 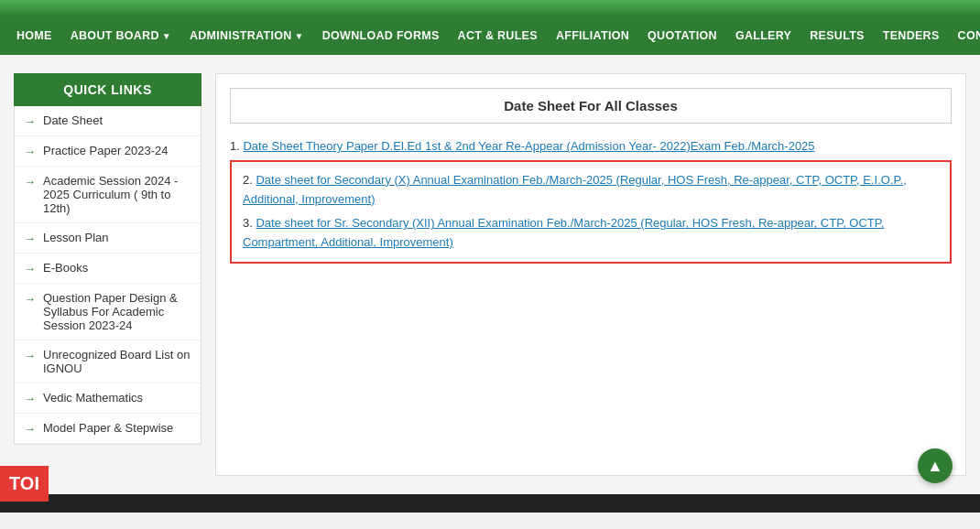 I want to click on main-nav: HOME ABOUT BOARD ▼ ADMINISTRATION ▼ DOWN…, so click(x=490, y=36).